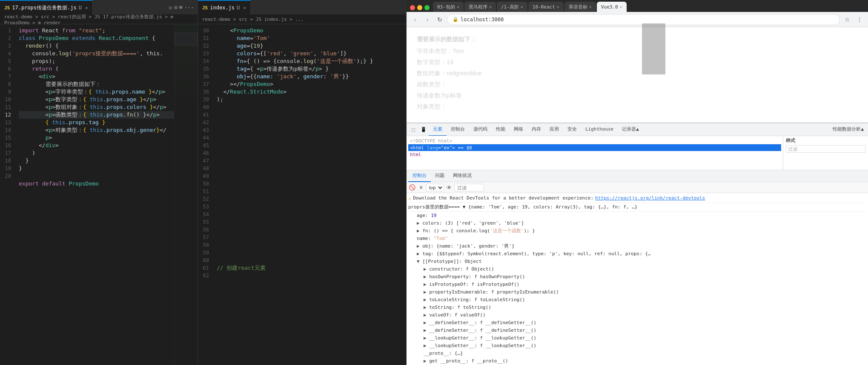 The image size is (868, 365). Describe the element at coordinates (440, 176) in the screenshot. I see `console-subtab-issues: 问题` at that location.